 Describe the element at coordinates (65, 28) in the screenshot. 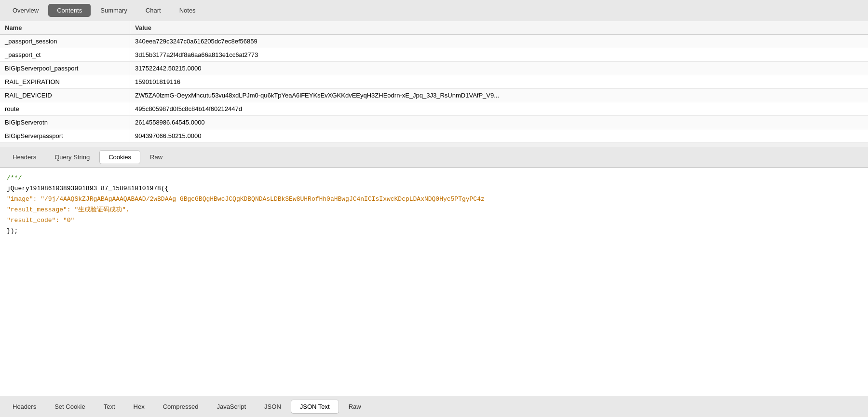

I see `col-header-name: Name` at that location.